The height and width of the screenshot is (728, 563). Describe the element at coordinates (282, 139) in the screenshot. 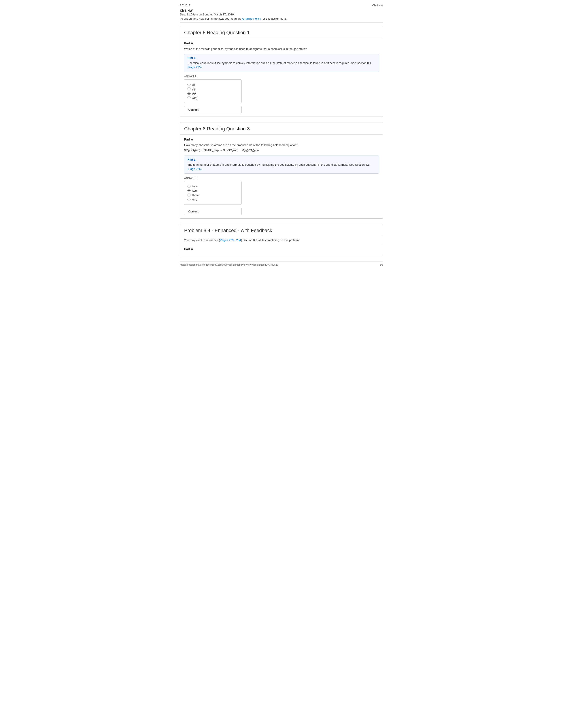

I see `part-a-label-3: Part A` at that location.